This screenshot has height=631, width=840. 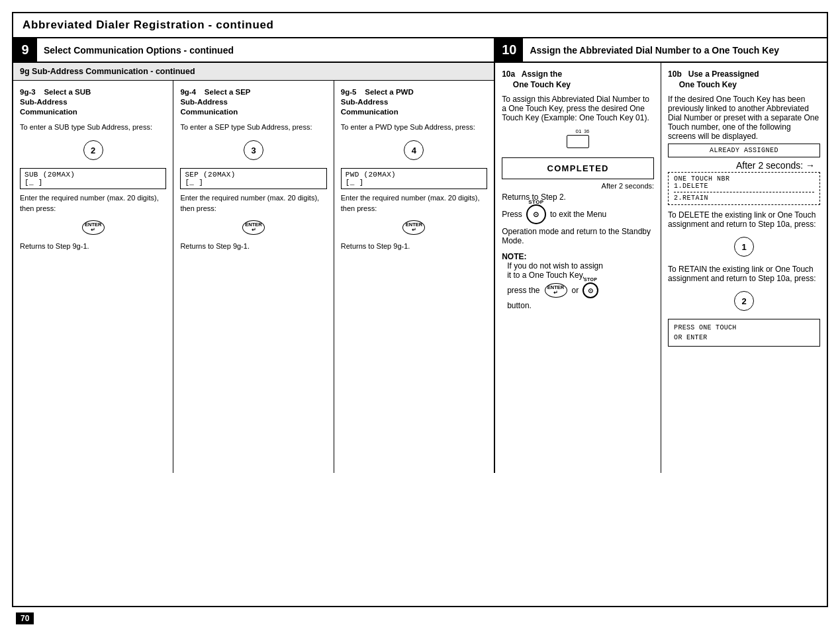 What do you see at coordinates (744, 247) in the screenshot?
I see `delete-circle-wrap: 1` at bounding box center [744, 247].